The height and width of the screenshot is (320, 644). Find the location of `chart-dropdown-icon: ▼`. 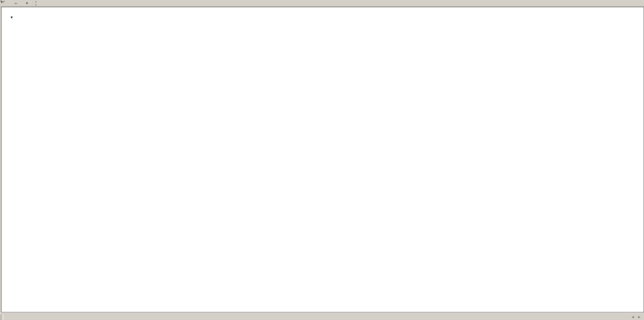

chart-dropdown-icon: ▼ is located at coordinates (12, 17).